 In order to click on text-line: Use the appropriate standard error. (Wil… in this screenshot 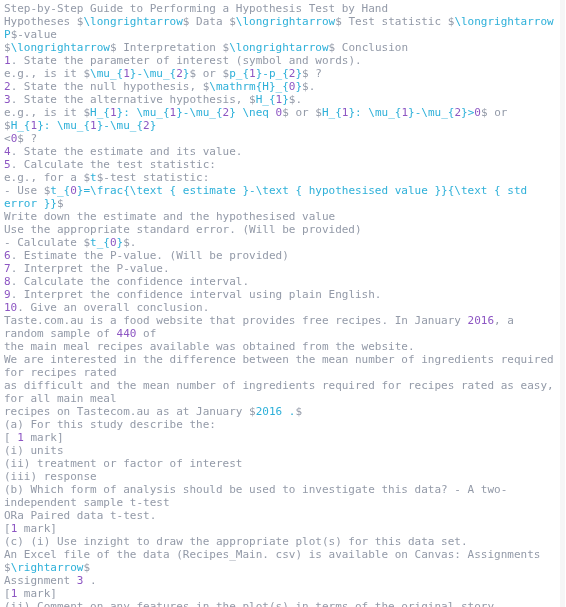, I will do `click(280, 230)`.